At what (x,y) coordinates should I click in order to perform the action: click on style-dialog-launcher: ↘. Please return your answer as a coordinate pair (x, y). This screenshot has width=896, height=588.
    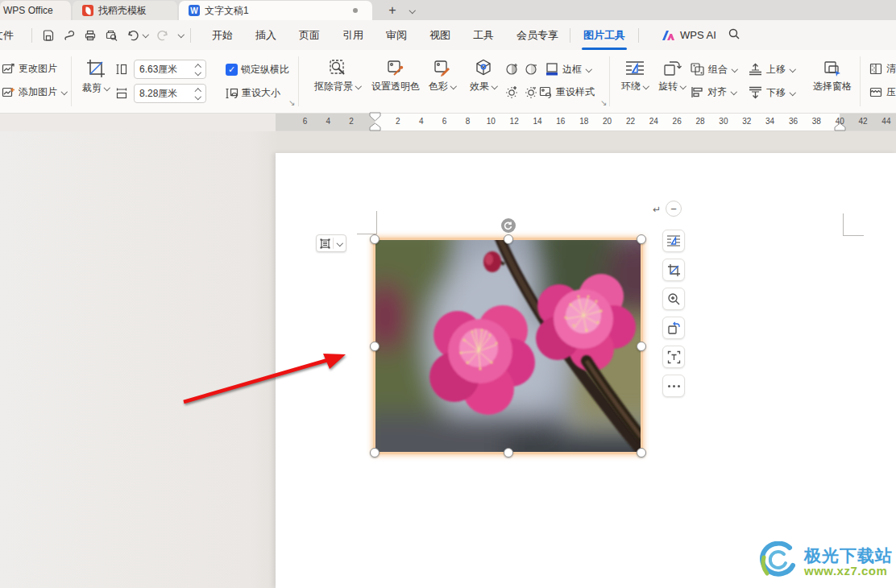
    Looking at the image, I should click on (604, 103).